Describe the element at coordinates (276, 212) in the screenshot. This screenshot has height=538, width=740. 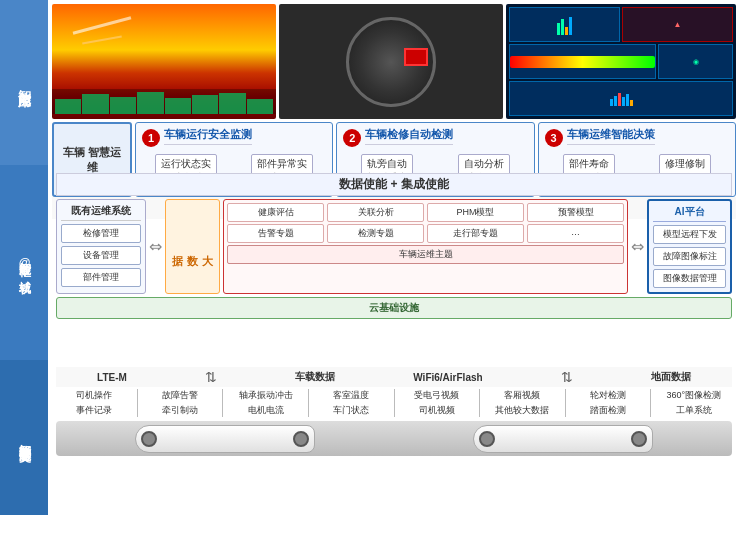
I see `s2-grid-cell: 健康评估` at that location.